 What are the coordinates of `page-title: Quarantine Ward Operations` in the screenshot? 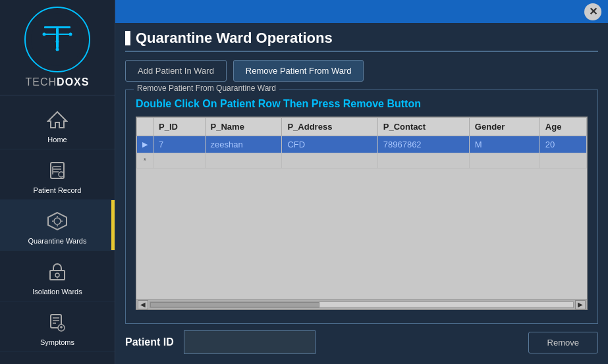 It's located at (362, 41).